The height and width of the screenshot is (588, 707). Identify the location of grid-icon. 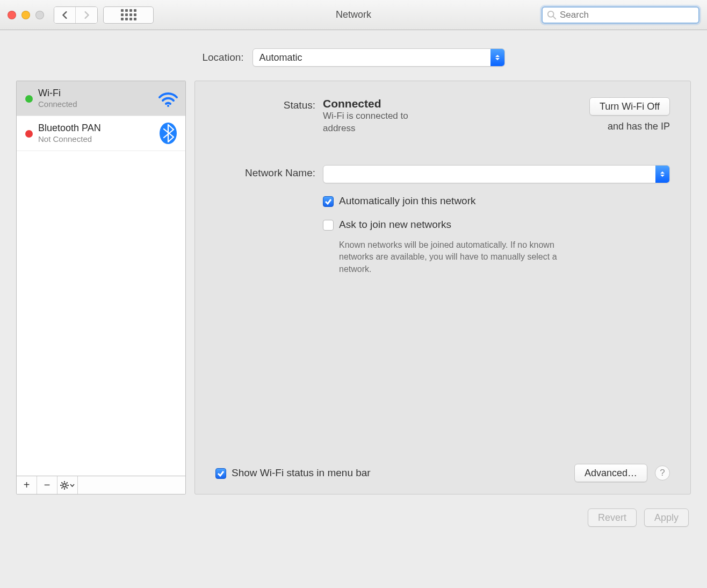
(129, 15).